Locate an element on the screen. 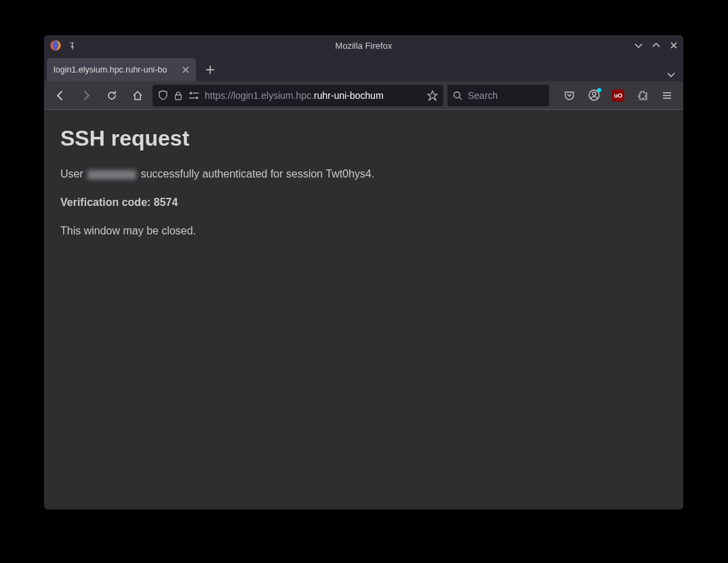  home-button is located at coordinates (138, 96).